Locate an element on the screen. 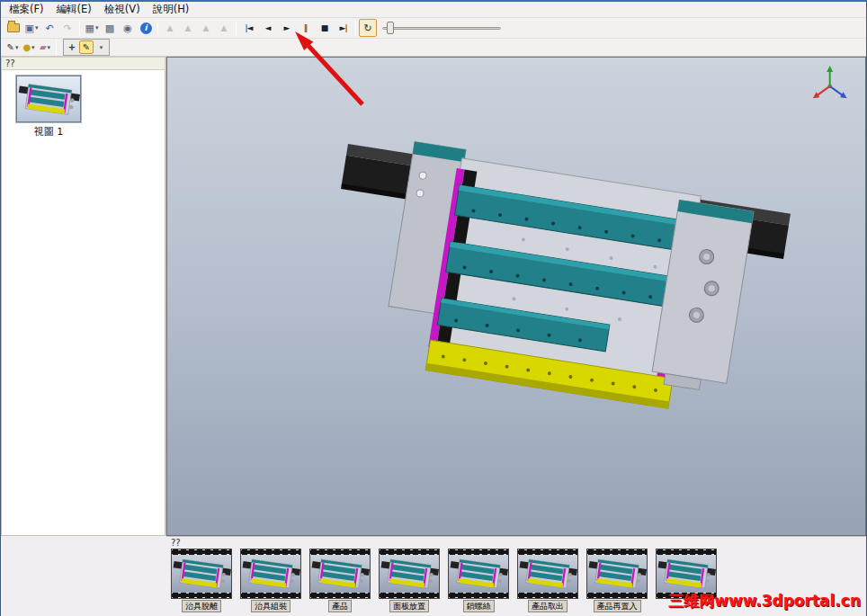  shape-style-button: ● ▾ is located at coordinates (29, 47).